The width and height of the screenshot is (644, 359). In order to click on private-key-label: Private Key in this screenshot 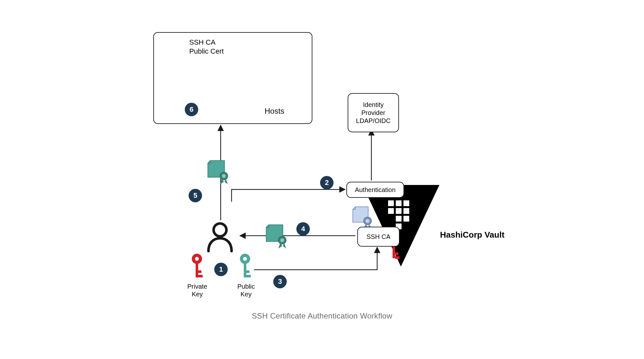, I will do `click(197, 290)`.